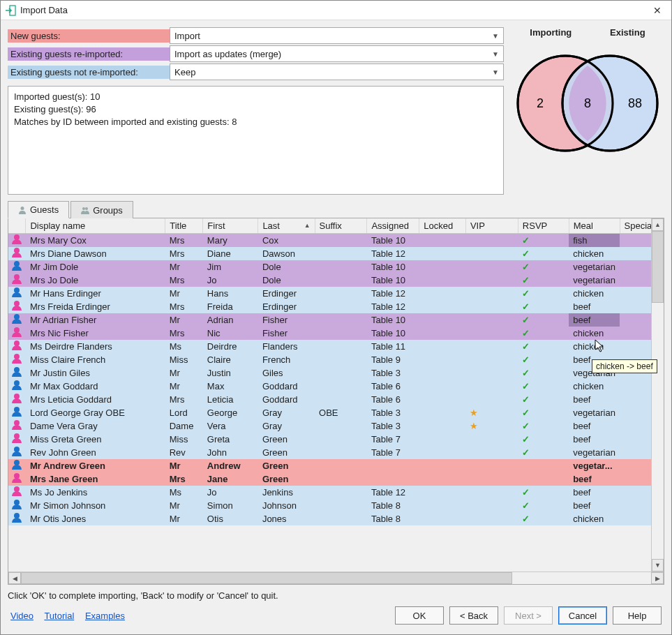 The width and height of the screenshot is (672, 635). What do you see at coordinates (336, 346) in the screenshot?
I see `table-row: Ms Deirdre FlandersMsDeirdreFlandersTabl…` at bounding box center [336, 346].